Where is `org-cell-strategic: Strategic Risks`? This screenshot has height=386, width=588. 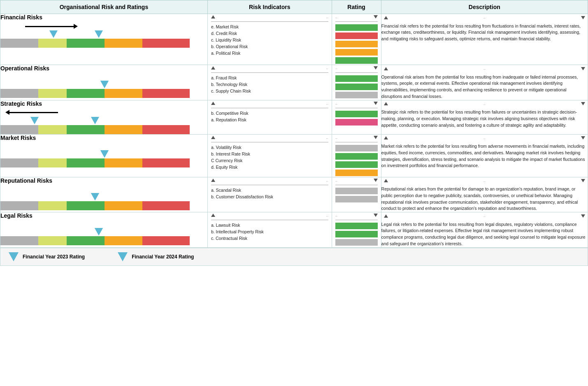
org-cell-strategic: Strategic Risks is located at coordinates (104, 117).